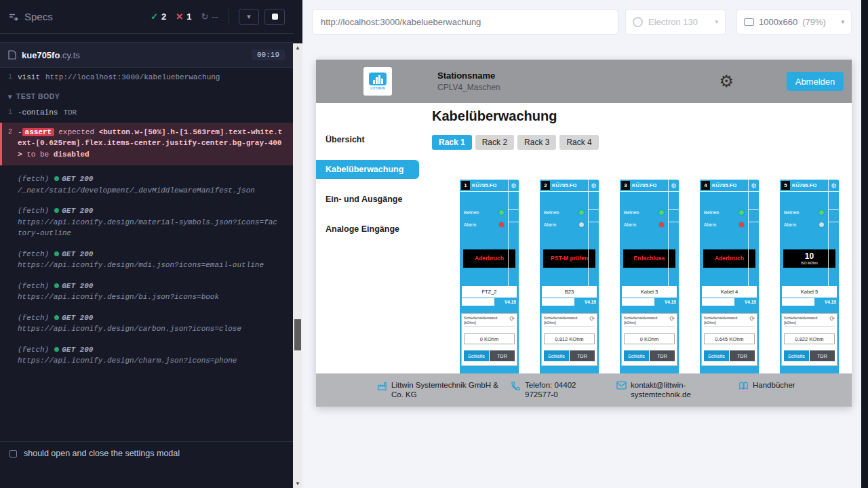  What do you see at coordinates (382, 386) in the screenshot?
I see `factory-icon` at bounding box center [382, 386].